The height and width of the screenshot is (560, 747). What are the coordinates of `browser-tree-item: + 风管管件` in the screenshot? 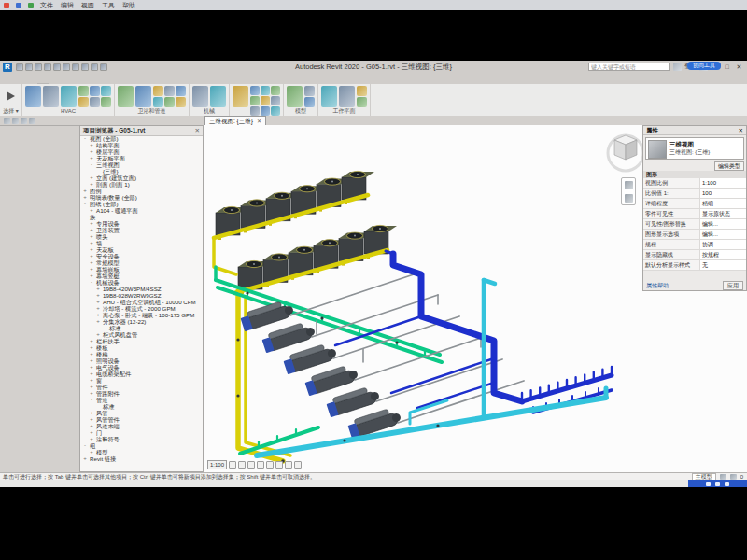 It's located at (142, 420).